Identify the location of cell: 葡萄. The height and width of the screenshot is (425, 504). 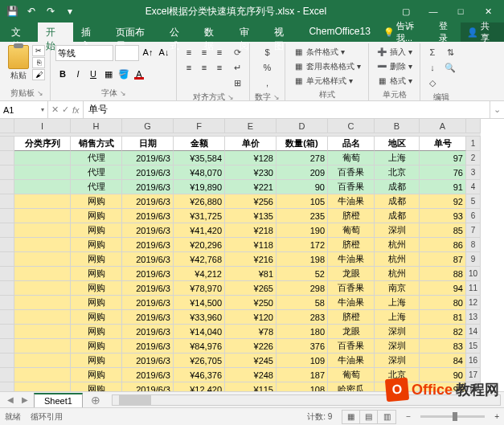
(351, 375).